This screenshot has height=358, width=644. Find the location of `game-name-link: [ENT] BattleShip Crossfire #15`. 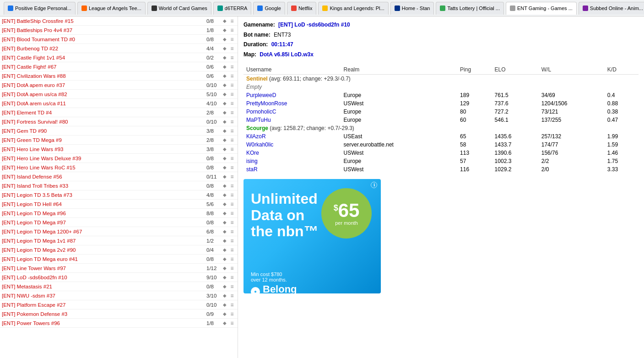

game-name-link: [ENT] BattleShip Crossfire #15 is located at coordinates (103, 21).